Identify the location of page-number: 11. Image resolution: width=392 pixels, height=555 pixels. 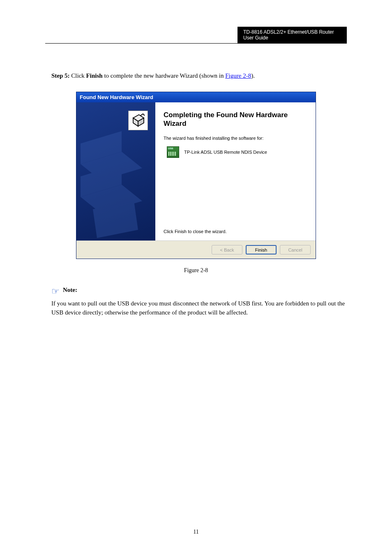
(196, 532).